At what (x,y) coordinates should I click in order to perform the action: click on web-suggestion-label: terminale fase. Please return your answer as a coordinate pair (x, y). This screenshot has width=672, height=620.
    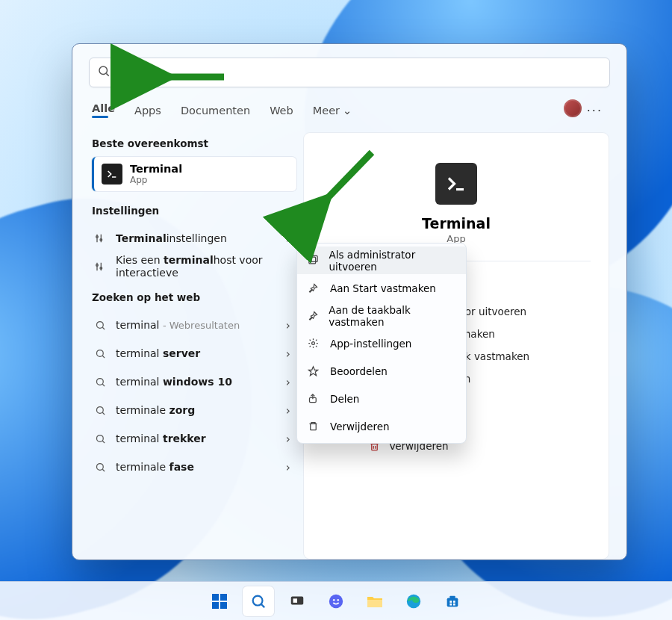
    Looking at the image, I should click on (201, 467).